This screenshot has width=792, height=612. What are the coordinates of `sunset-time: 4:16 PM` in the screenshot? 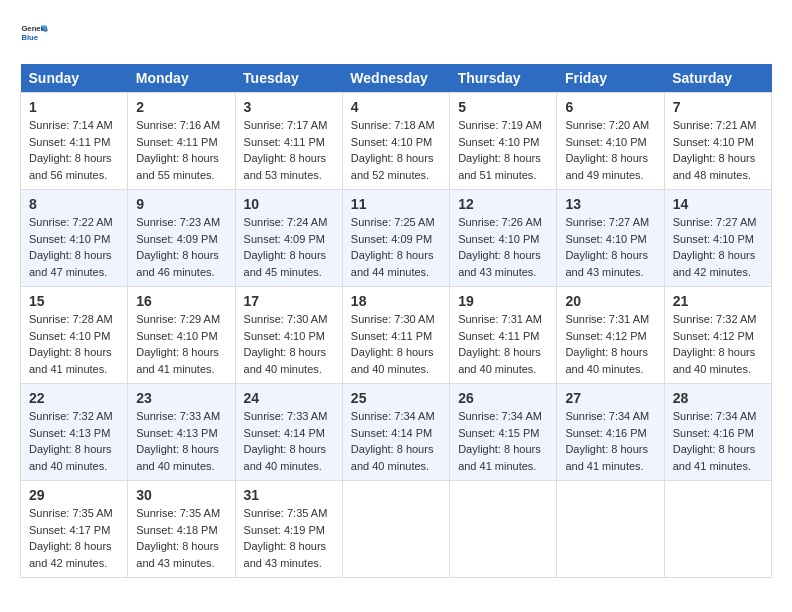 It's located at (734, 433).